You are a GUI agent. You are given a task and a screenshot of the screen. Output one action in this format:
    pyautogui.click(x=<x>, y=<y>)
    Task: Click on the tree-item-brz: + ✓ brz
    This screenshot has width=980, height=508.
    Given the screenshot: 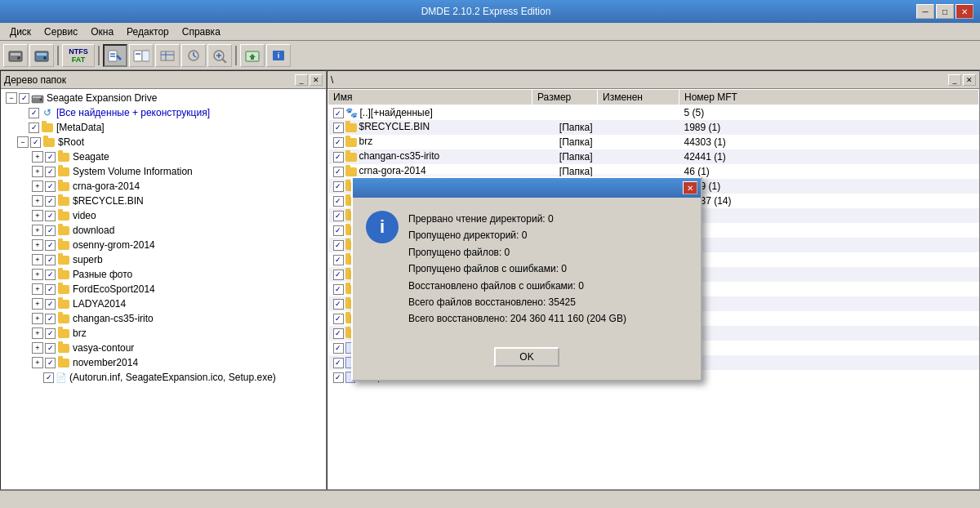 What is the action you would take?
    pyautogui.click(x=163, y=333)
    